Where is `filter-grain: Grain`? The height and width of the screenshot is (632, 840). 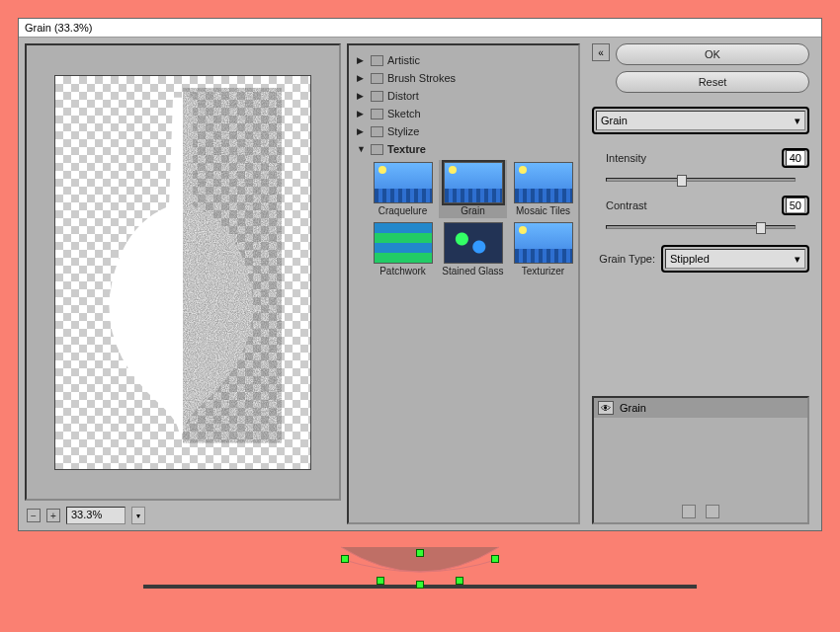
filter-grain: Grain is located at coordinates (472, 190).